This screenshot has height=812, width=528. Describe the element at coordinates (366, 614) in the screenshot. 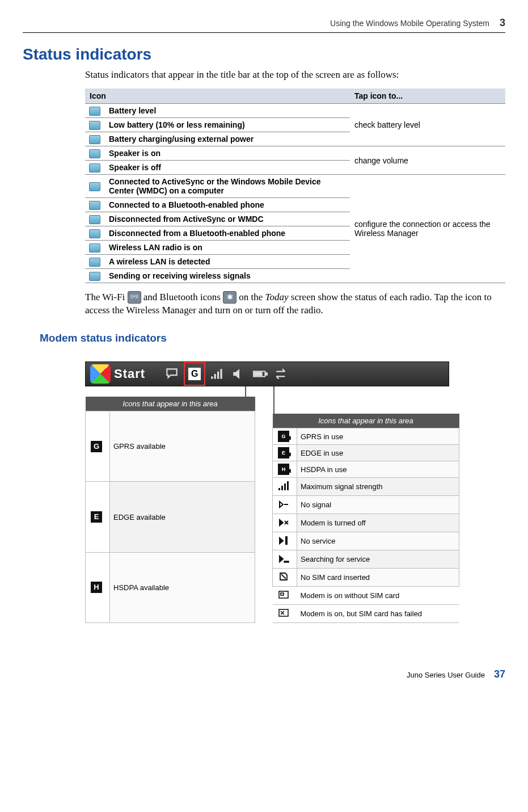

I see `table-row: Modem is on, but SIM card has failed` at that location.